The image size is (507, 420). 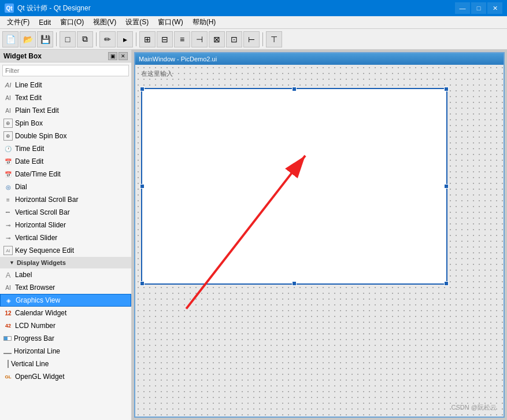 I want to click on wb-close-button: ✕, so click(x=123, y=56).